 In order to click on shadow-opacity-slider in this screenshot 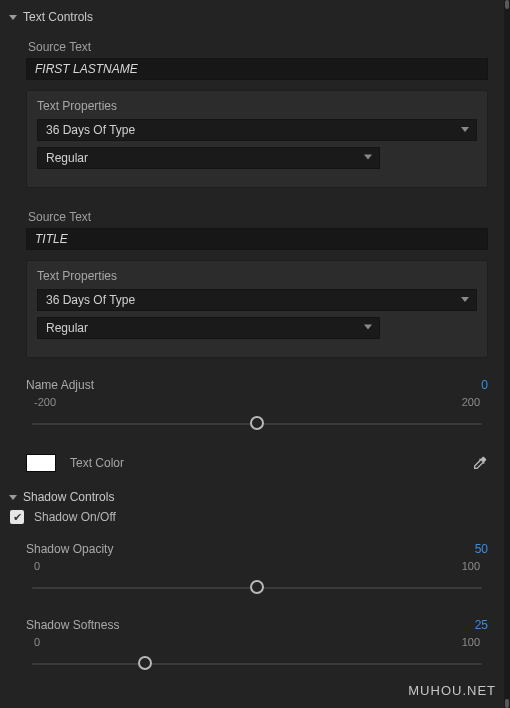, I will do `click(257, 588)`.